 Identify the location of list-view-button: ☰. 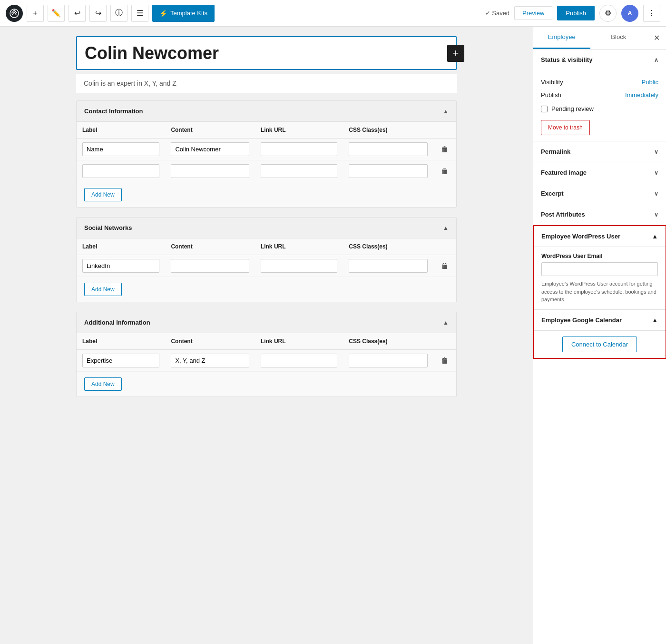
(140, 13).